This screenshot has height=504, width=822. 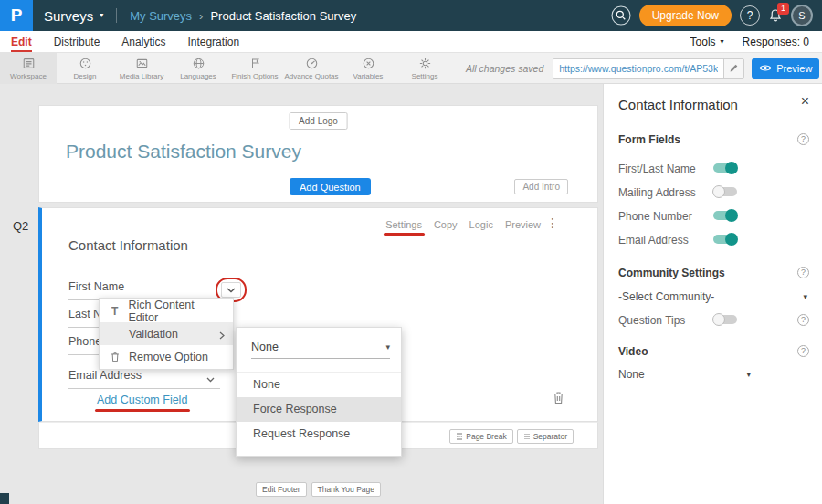 What do you see at coordinates (527, 436) in the screenshot?
I see `separator-icon` at bounding box center [527, 436].